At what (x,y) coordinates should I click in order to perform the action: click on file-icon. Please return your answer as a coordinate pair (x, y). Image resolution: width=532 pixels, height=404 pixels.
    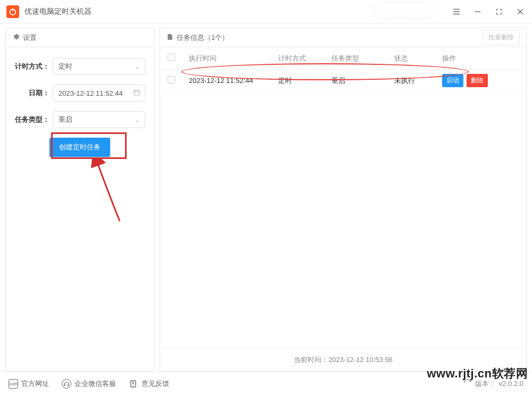
    Looking at the image, I should click on (170, 38).